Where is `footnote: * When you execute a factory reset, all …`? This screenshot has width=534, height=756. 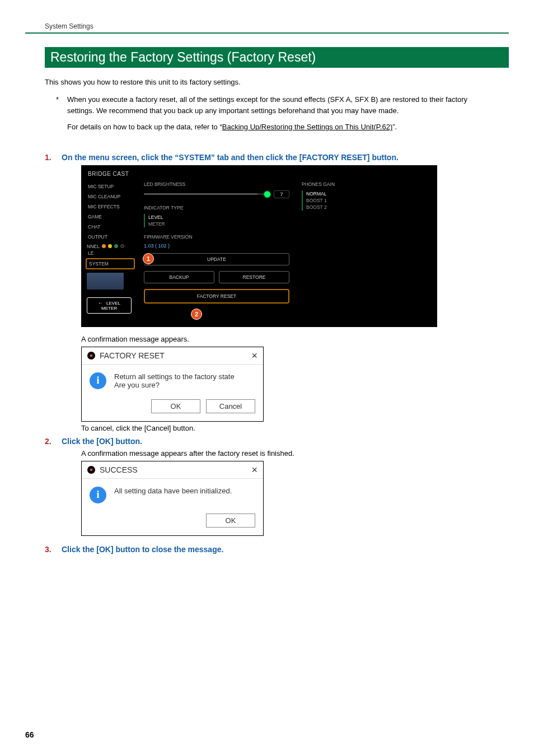 footnote: * When you execute a factory reset, all … is located at coordinates (274, 116).